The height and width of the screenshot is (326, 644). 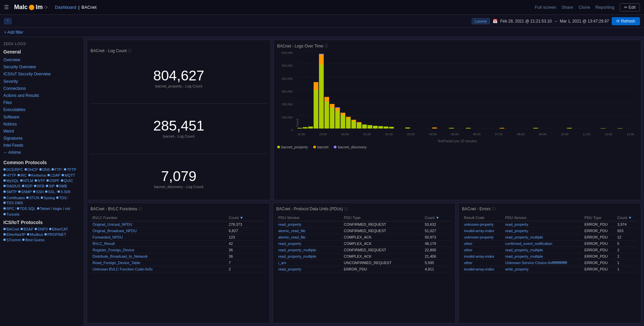 What do you see at coordinates (178, 244) in the screenshot?
I see `bvlc-row-3: BVLC_Result42` at bounding box center [178, 244].